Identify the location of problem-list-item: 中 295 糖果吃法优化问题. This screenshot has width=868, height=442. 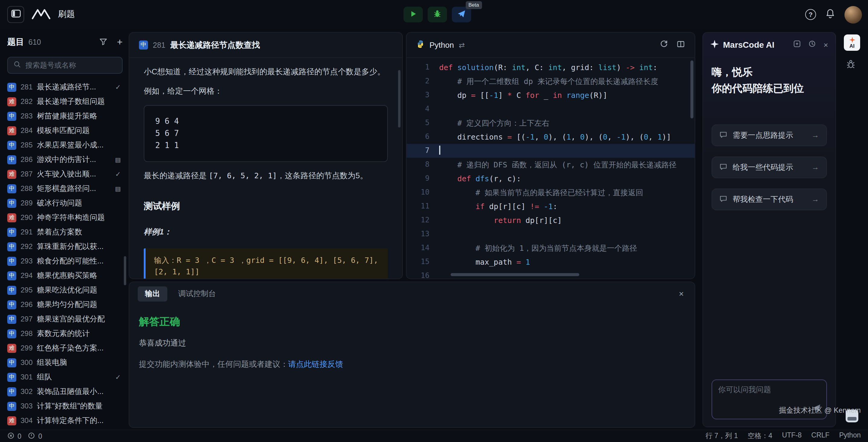
(65, 290).